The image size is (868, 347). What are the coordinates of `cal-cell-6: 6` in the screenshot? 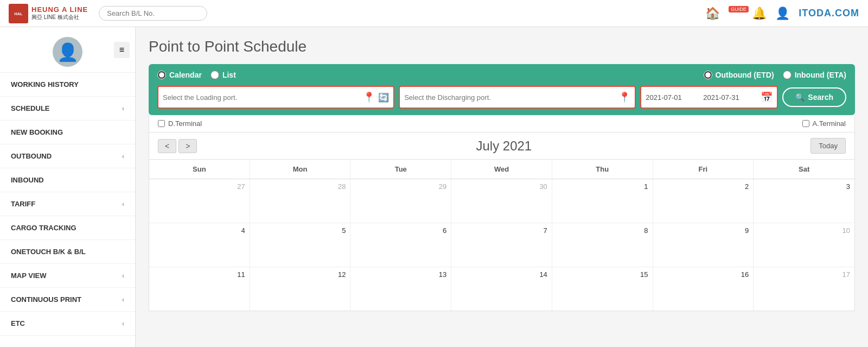 It's located at (401, 245).